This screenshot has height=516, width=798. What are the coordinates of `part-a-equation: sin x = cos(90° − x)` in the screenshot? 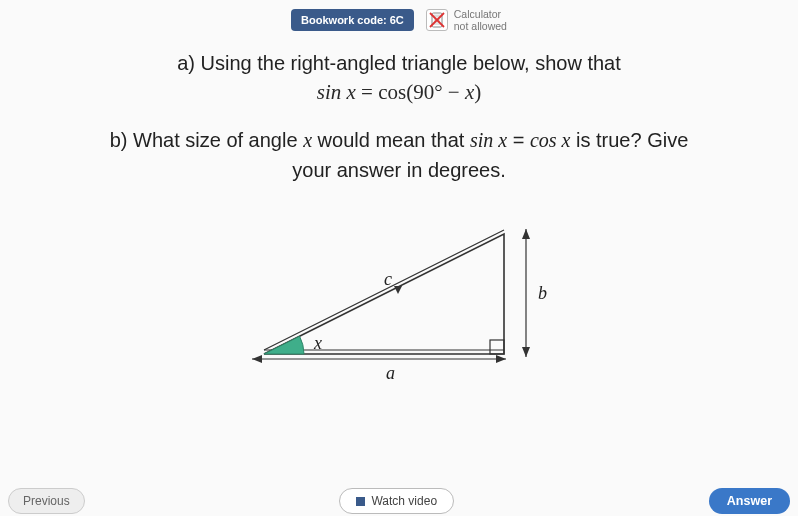 It's located at (399, 92).